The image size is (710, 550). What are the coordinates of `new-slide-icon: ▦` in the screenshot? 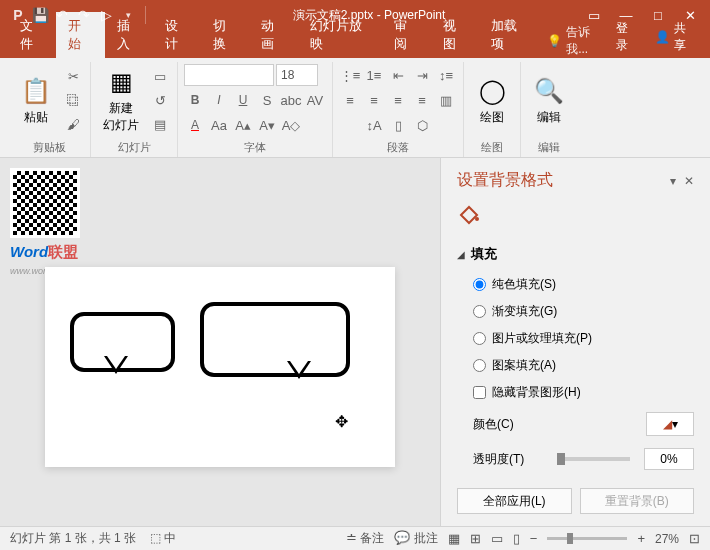 It's located at (121, 82).